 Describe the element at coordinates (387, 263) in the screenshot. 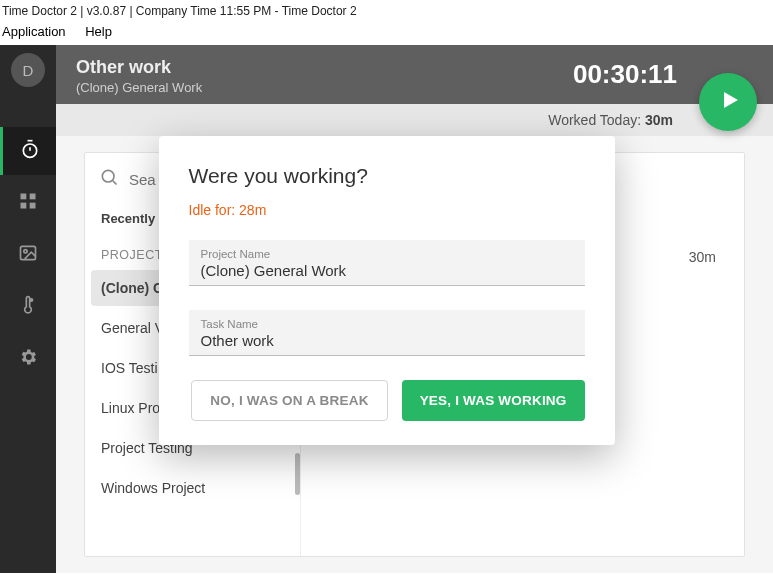

I see `project-name-field: Project Name (Clone) General Work` at that location.